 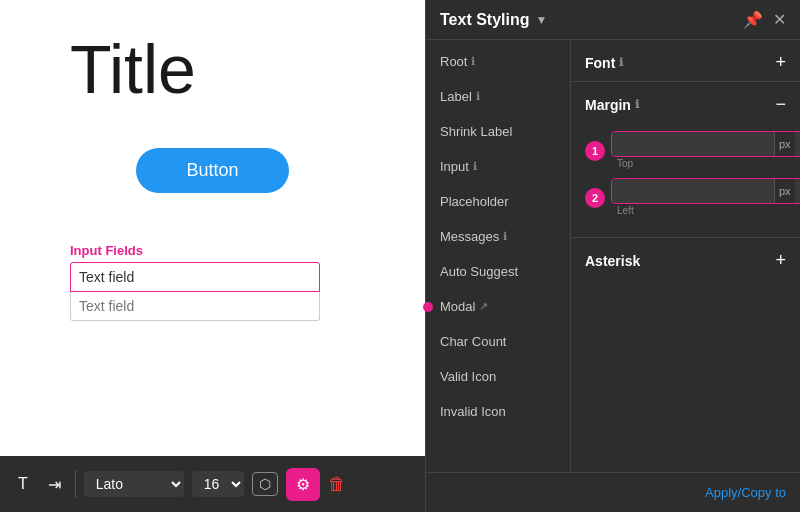 What do you see at coordinates (706, 144) in the screenshot?
I see `margin-top-bottom-inputs: px px` at bounding box center [706, 144].